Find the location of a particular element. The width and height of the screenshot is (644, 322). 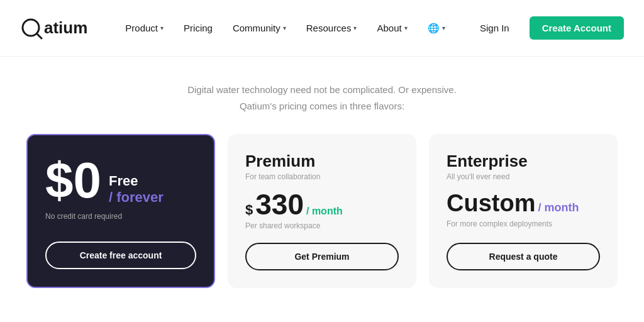

get-premium-button: Get Premium is located at coordinates (322, 257).